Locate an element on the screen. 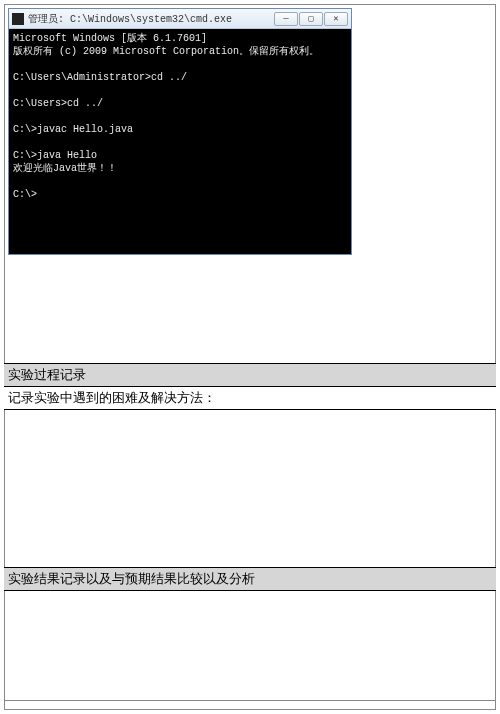 The image size is (500, 714). cmd-icon is located at coordinates (18, 19).